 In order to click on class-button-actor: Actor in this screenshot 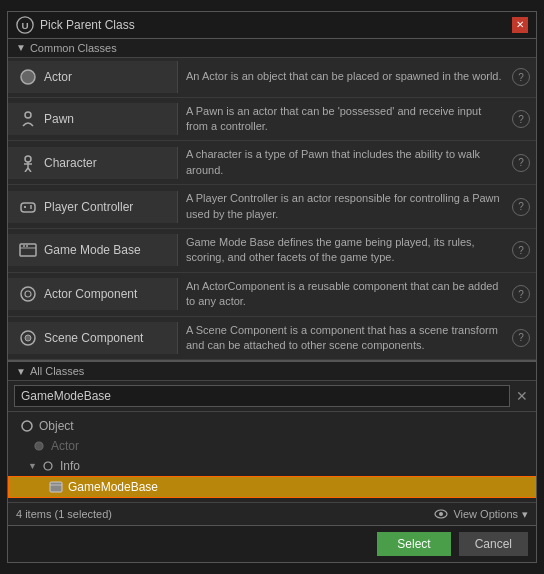, I will do `click(93, 77)`.